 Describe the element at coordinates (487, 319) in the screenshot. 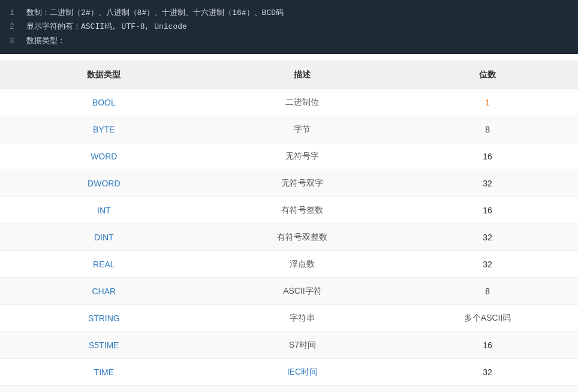

I see `cell-bits: 多个ASCII码` at that location.